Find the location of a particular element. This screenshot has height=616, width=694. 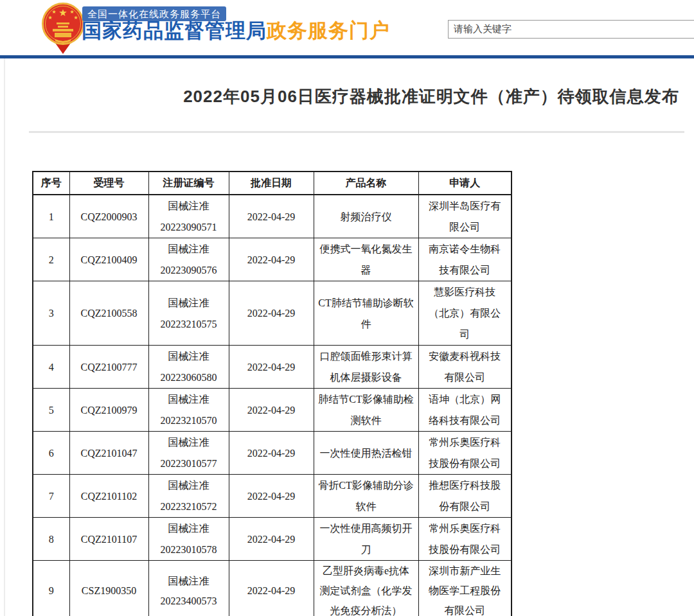

table-row: 1CQZ2000903国械注准202230905712022-04-29射频治疗… is located at coordinates (272, 216).